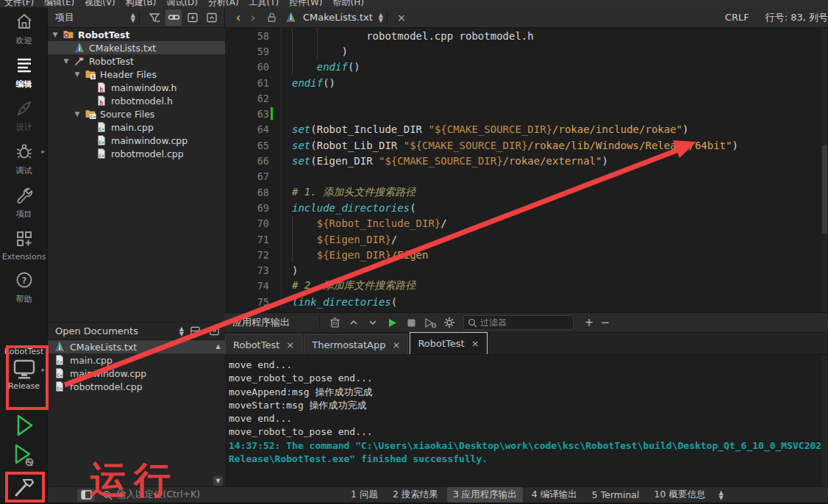  What do you see at coordinates (449, 323) in the screenshot?
I see `settings-gear-icon` at bounding box center [449, 323].